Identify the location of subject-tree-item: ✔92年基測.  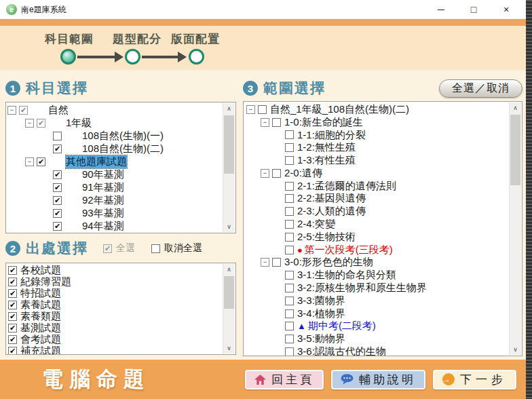
(114, 201).